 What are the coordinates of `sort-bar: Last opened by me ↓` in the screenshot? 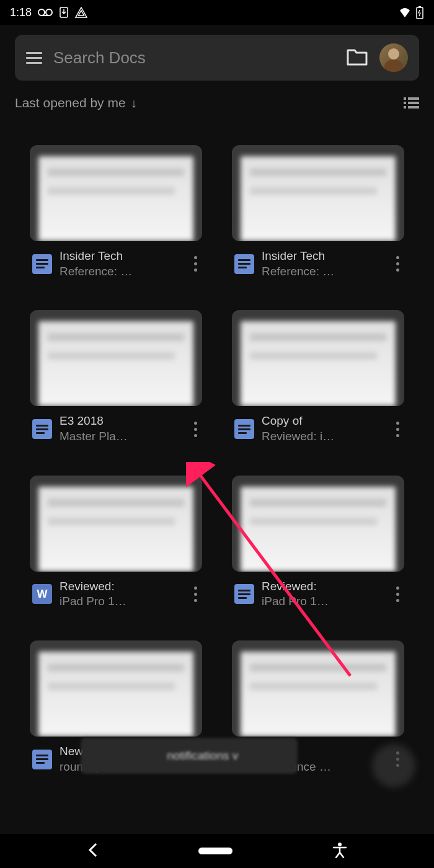 It's located at (217, 106).